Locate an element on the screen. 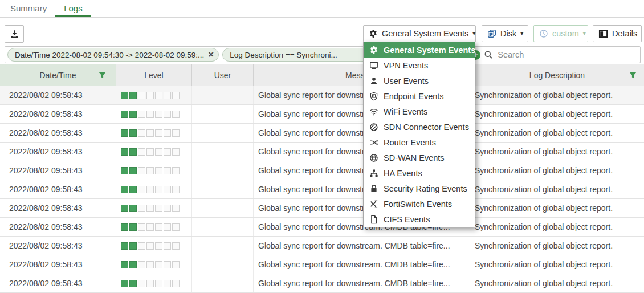 The image size is (644, 293). router-icon is located at coordinates (374, 143).